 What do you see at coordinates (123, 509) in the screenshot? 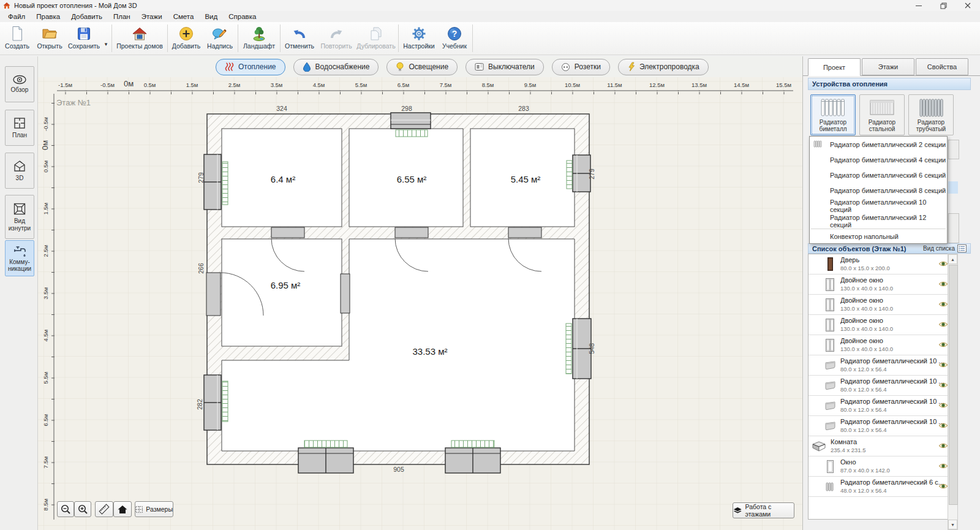
I see `home-view-button` at bounding box center [123, 509].